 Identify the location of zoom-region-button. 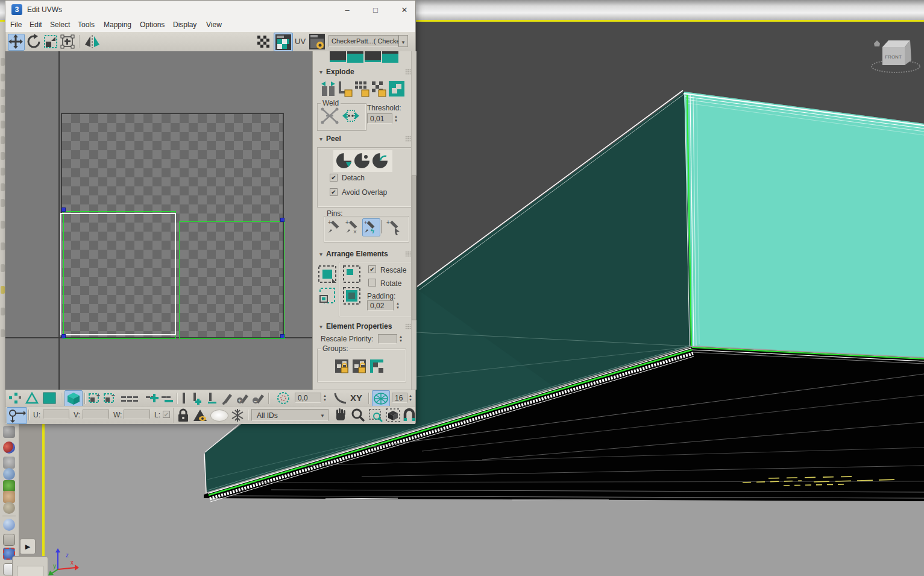
(376, 415).